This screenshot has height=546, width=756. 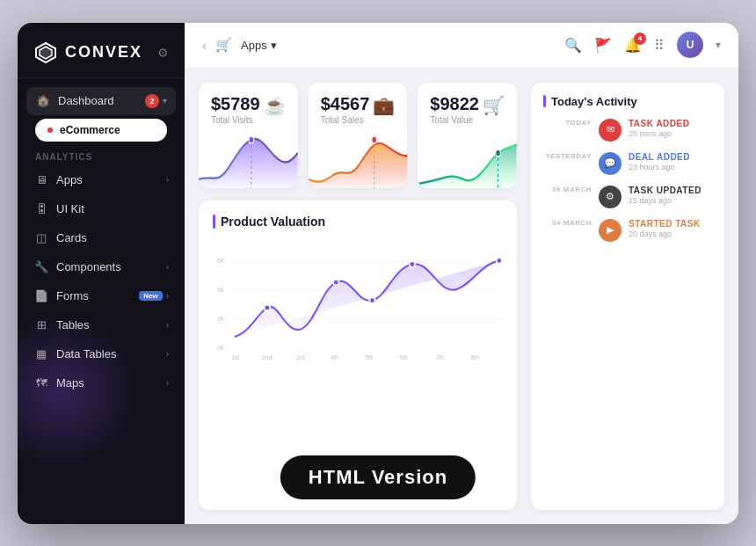 What do you see at coordinates (628, 197) in the screenshot?
I see `activity-item: 09 MARCH ⚙ TASK UPDATED 15 days ago` at bounding box center [628, 197].